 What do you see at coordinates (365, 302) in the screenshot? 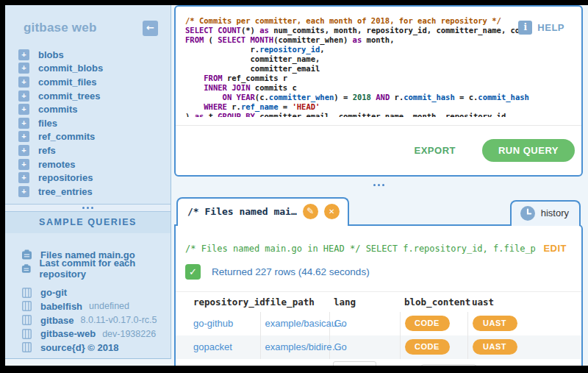
I see `column-header-lang: lang` at bounding box center [365, 302].